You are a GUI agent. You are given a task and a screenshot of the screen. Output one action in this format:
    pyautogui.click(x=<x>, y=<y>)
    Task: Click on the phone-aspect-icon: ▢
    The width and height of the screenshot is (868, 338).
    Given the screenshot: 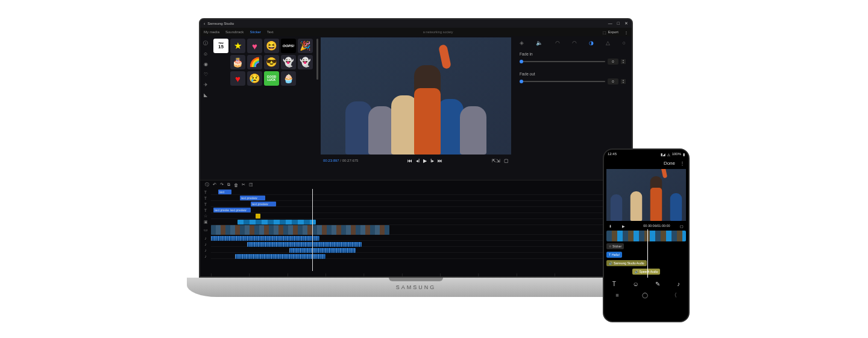 What is the action you would take?
    pyautogui.click(x=682, y=226)
    